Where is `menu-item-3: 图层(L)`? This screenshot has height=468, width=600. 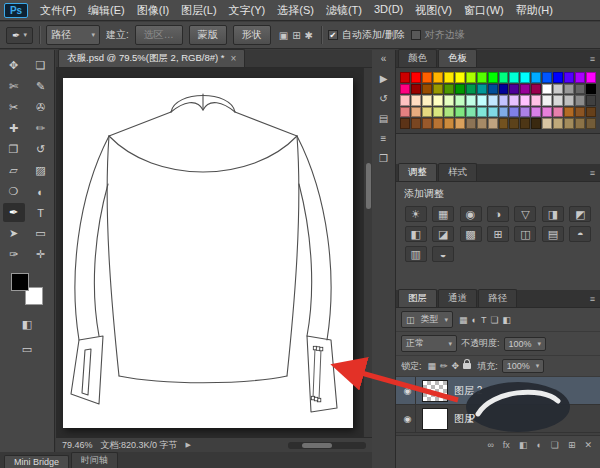 menu-item-3: 图层(L) is located at coordinates (198, 10).